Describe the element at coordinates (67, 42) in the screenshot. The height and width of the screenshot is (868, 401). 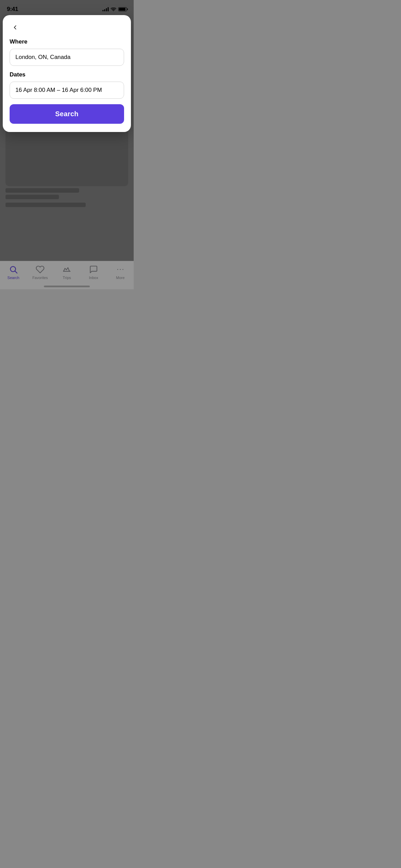
I see `where-label: Where` at that location.